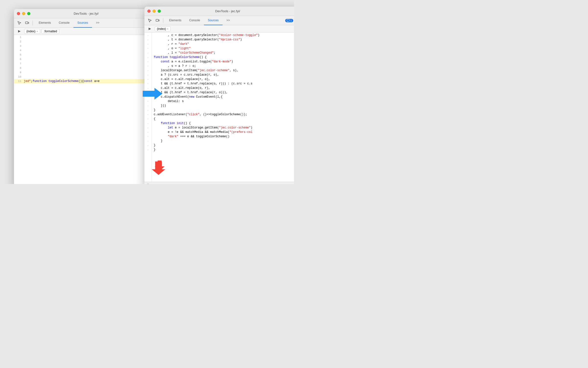 Image resolution: width=588 pixels, height=368 pixels. Describe the element at coordinates (19, 31) in the screenshot. I see `sources-nav-icon` at that location.